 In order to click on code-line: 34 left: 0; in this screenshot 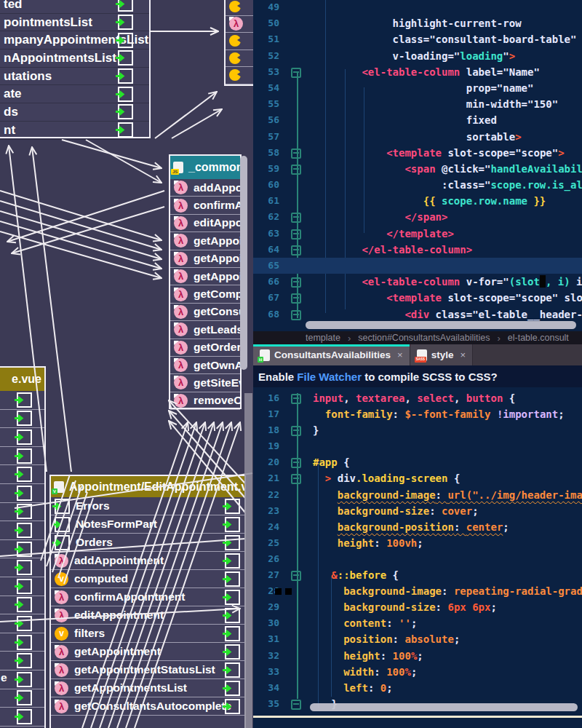, I will do `click(418, 688)`.